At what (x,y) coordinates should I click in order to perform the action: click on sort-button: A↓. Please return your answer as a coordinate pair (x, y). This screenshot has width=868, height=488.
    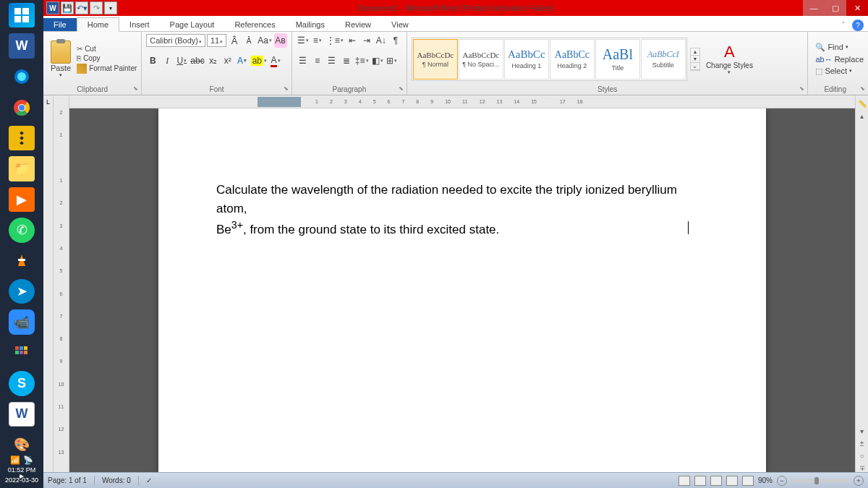
    Looking at the image, I should click on (381, 40).